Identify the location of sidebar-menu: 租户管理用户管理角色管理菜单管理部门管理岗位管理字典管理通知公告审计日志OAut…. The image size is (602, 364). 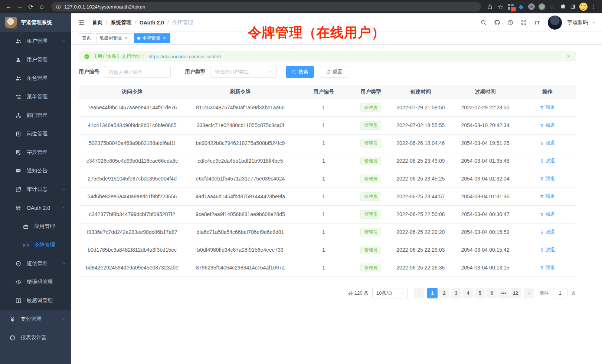
(36, 198).